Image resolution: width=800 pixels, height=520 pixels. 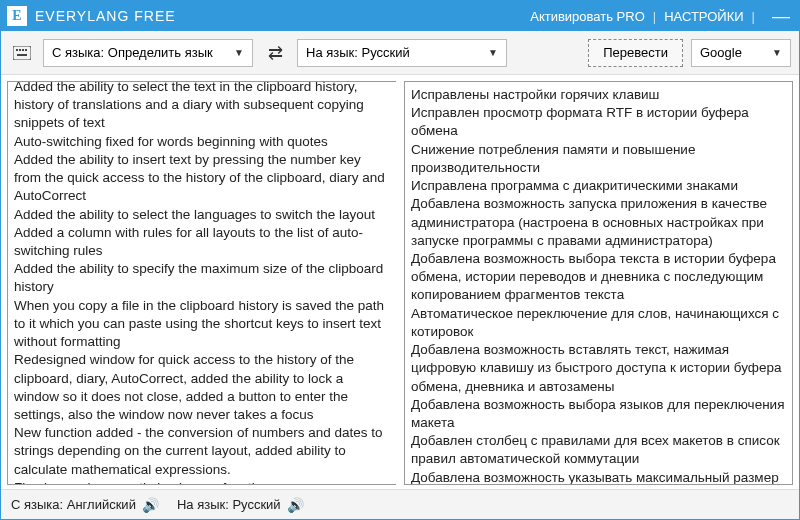 I want to click on activate-pro-link: Активировать PRO, so click(x=588, y=16).